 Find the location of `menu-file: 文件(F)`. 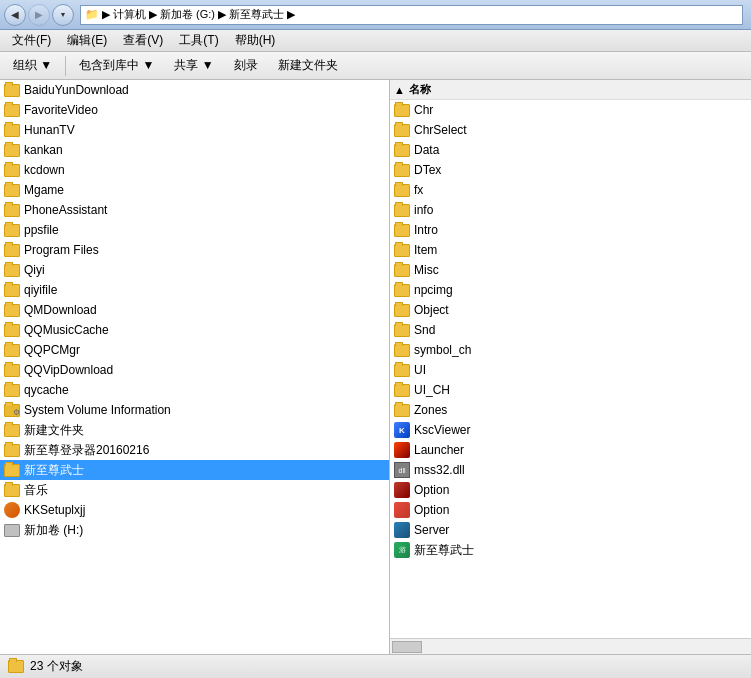

menu-file: 文件(F) is located at coordinates (32, 40).